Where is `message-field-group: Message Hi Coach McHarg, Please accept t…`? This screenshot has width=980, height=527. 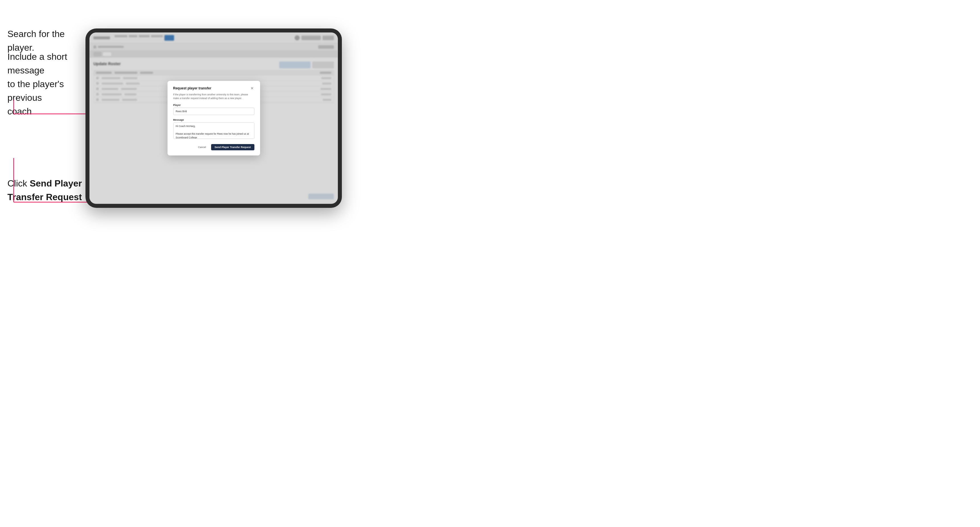 message-field-group: Message Hi Coach McHarg, Please accept t… is located at coordinates (214, 131).